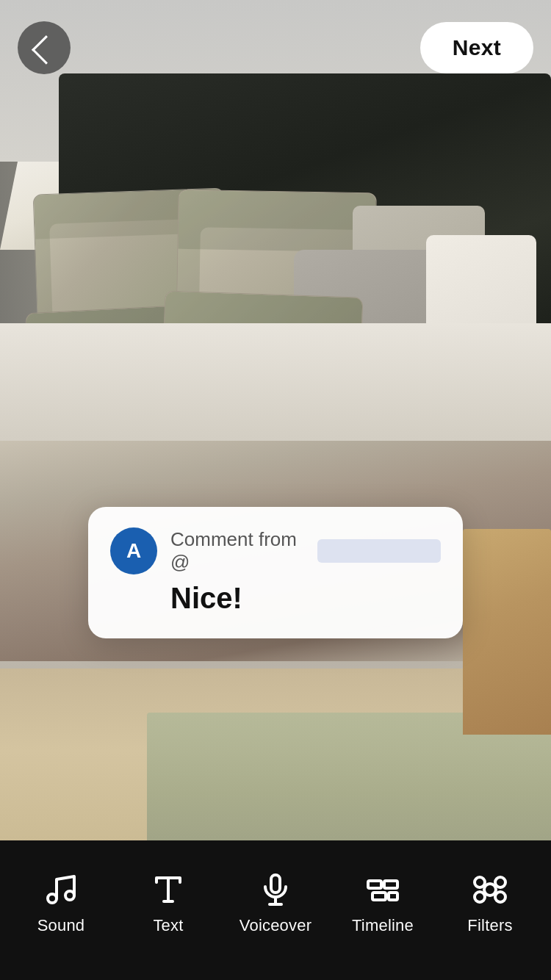 The width and height of the screenshot is (551, 980). What do you see at coordinates (383, 926) in the screenshot?
I see `toolbar-label-timeline: Timeline` at bounding box center [383, 926].